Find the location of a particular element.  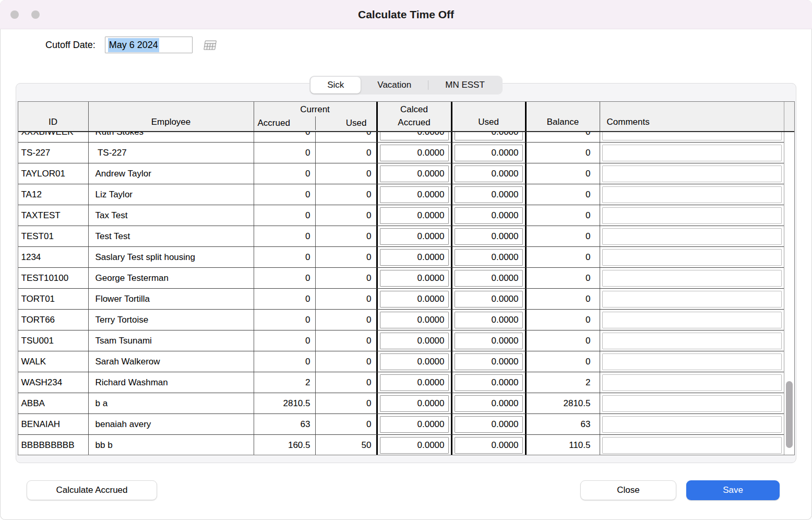

table-row: TEST10100 George Testerman 0 0 0.0000 0.… is located at coordinates (401, 278).